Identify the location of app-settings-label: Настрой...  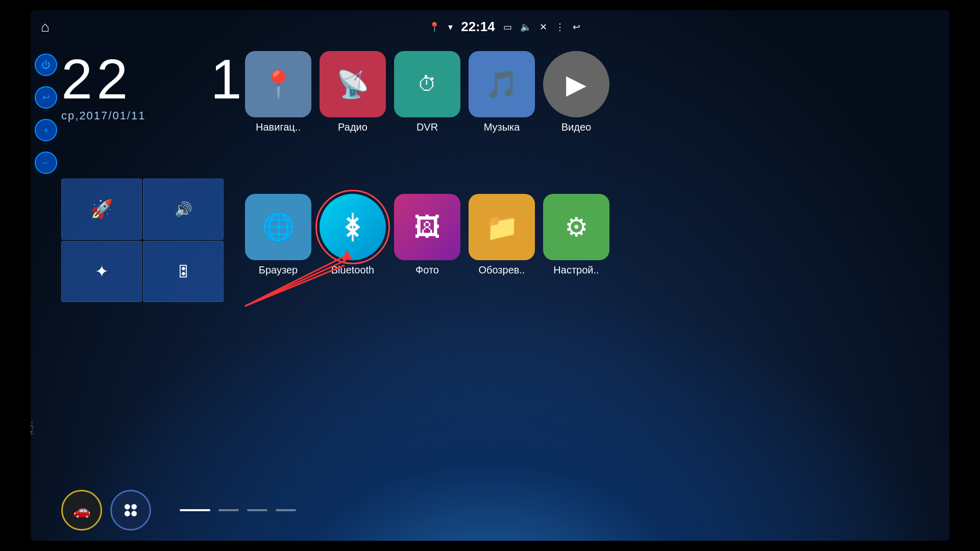
(576, 270).